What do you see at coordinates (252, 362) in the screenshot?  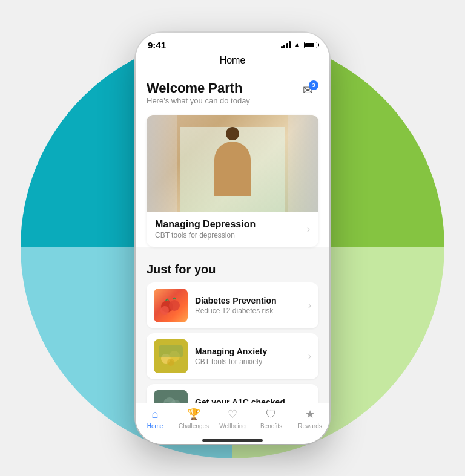 I see `anxiety-subtitle: CBT tools for anxiety` at bounding box center [252, 362].